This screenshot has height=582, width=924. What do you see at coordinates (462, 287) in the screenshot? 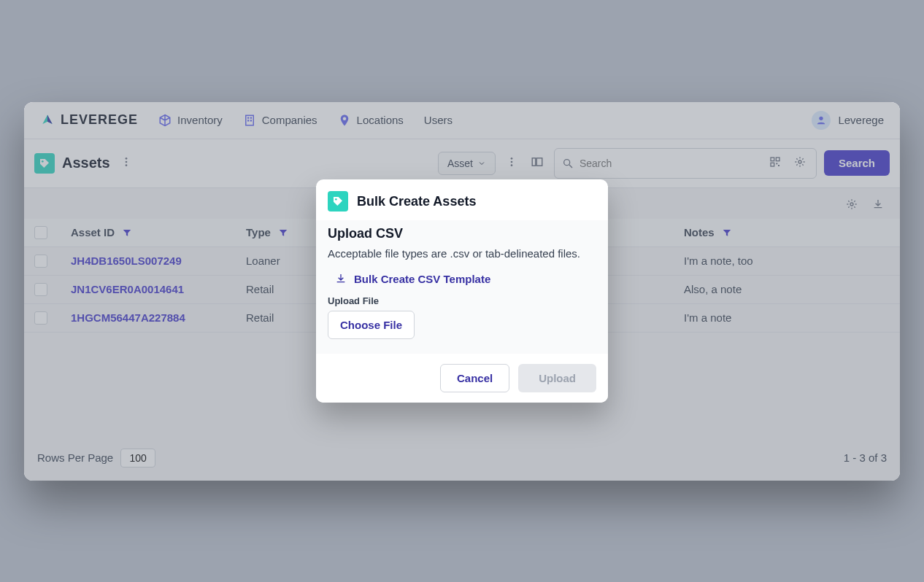
I see `modal-body: Upload CSV Acceptable file types are .cs…` at bounding box center [462, 287].